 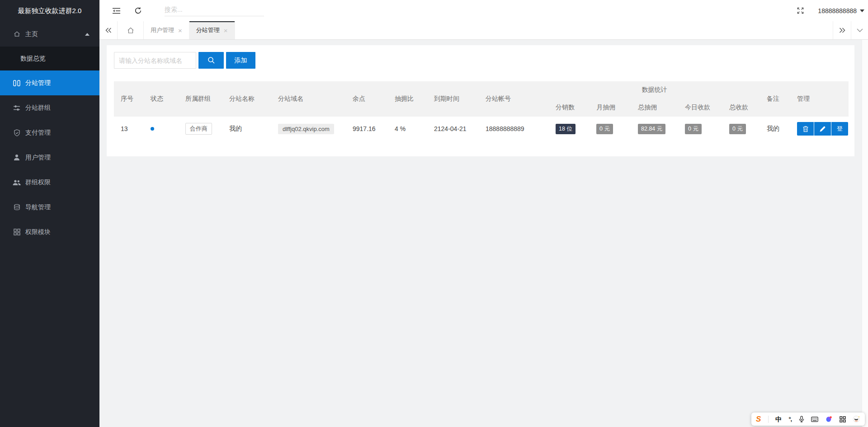 I want to click on search-icon, so click(x=212, y=61).